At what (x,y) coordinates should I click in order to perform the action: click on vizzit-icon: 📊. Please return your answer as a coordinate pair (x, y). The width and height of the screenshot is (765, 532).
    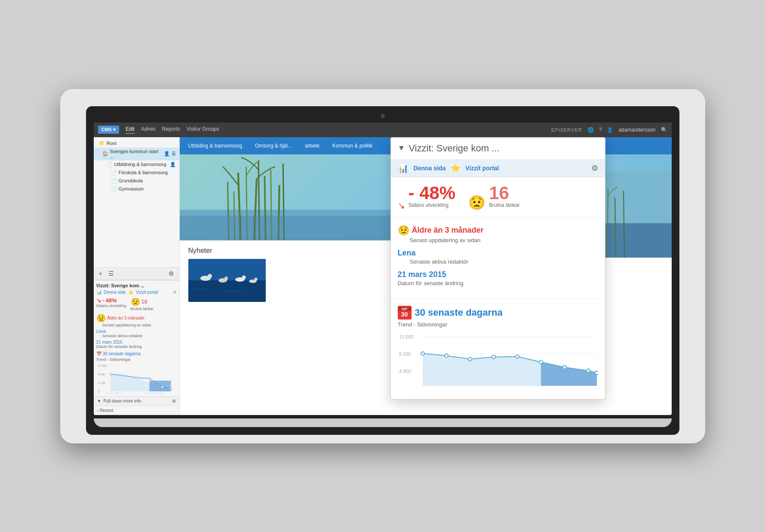
    Looking at the image, I should click on (99, 292).